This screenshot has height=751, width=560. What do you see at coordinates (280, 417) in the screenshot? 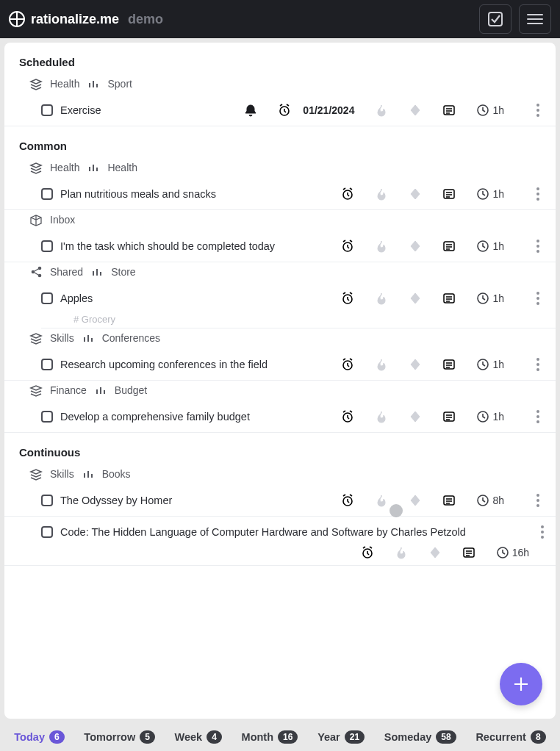
I see `task-budget: Develop a comprehensive family budget 1h` at bounding box center [280, 417].